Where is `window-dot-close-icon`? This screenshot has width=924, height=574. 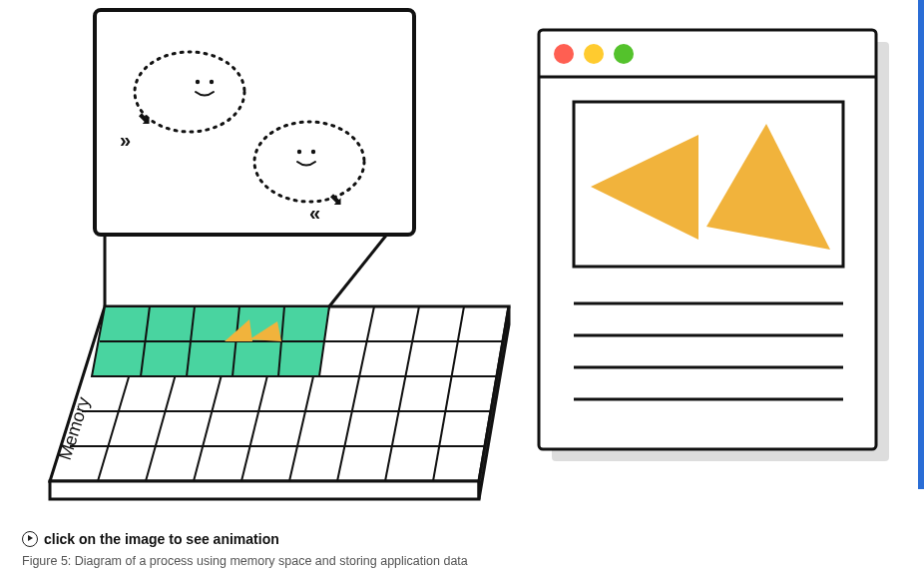 window-dot-close-icon is located at coordinates (564, 54).